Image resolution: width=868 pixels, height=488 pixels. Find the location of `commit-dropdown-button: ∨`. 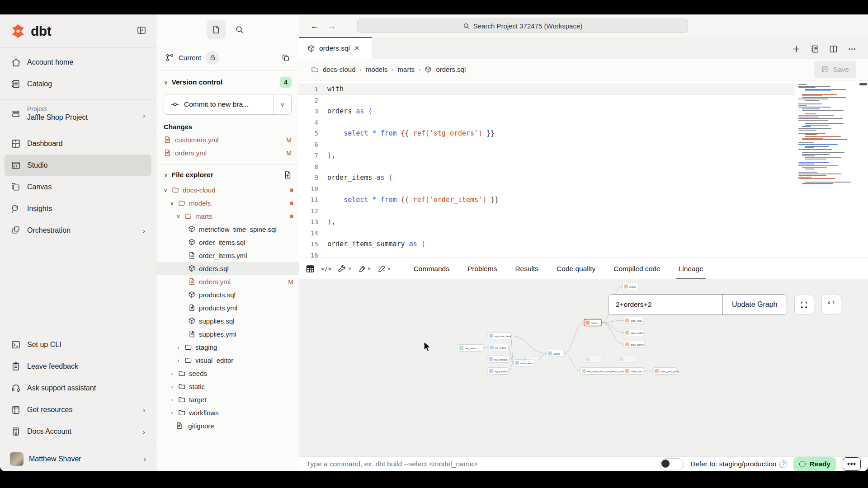

commit-dropdown-button: ∨ is located at coordinates (282, 104).